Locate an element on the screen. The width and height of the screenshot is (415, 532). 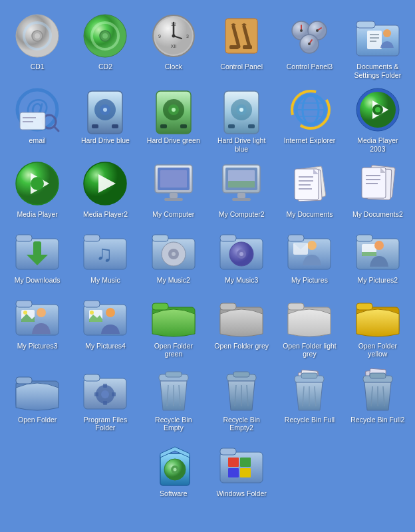
my-music2-icon-item: My Music2 is located at coordinates (174, 255).